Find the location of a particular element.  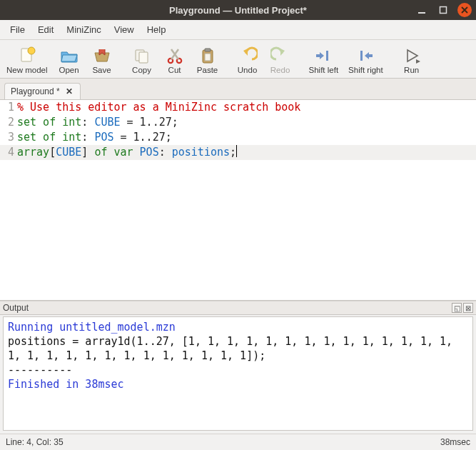

output-line: Running untitled_model.mzn is located at coordinates (238, 327).